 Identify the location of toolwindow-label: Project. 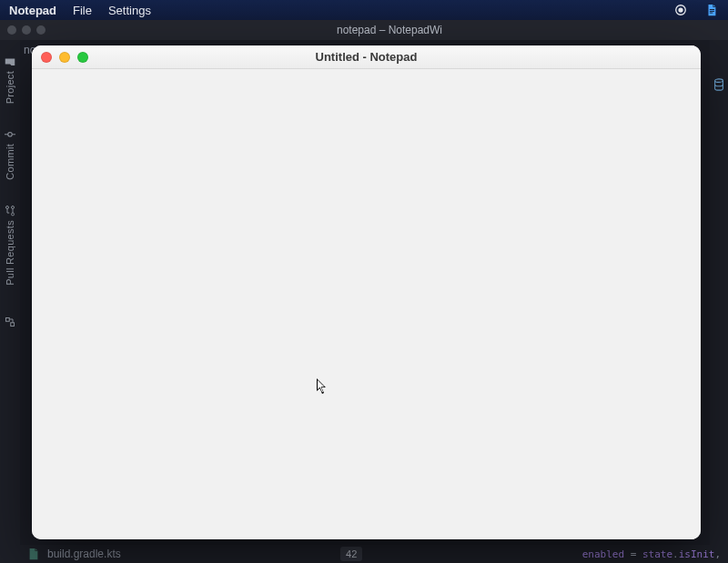
(10, 87).